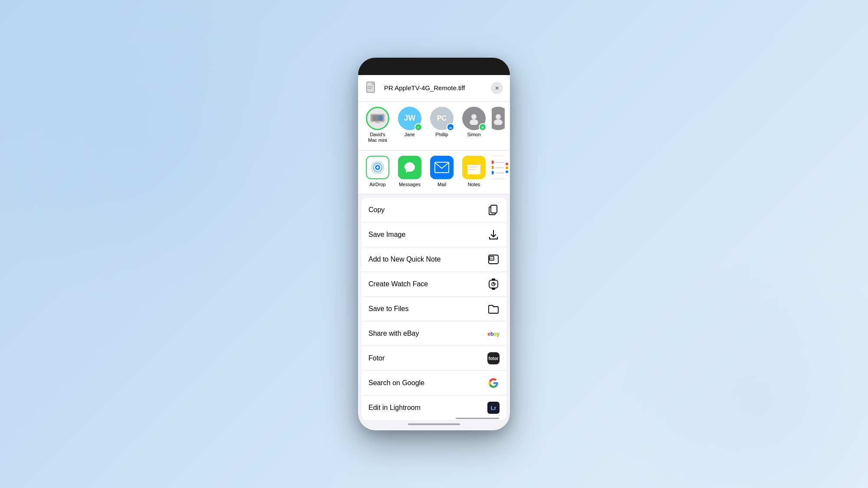 This screenshot has height=488, width=868. What do you see at coordinates (474, 118) in the screenshot?
I see `avatar-simon: w` at bounding box center [474, 118].